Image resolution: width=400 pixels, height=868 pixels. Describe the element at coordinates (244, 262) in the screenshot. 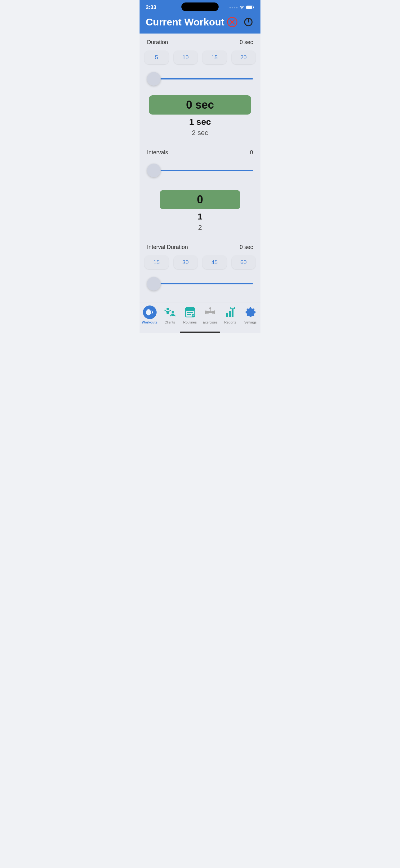

I see `interval-duration-btn-60: 60` at that location.